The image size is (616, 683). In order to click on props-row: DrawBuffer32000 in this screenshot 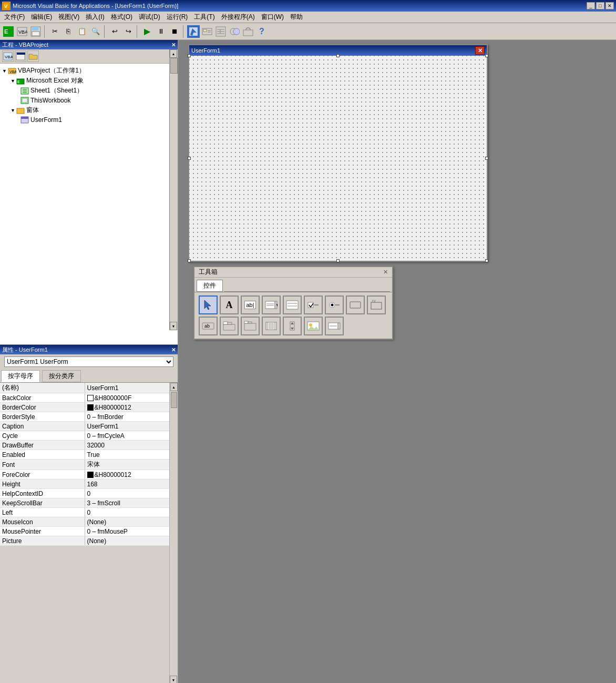, I will do `click(85, 445)`.